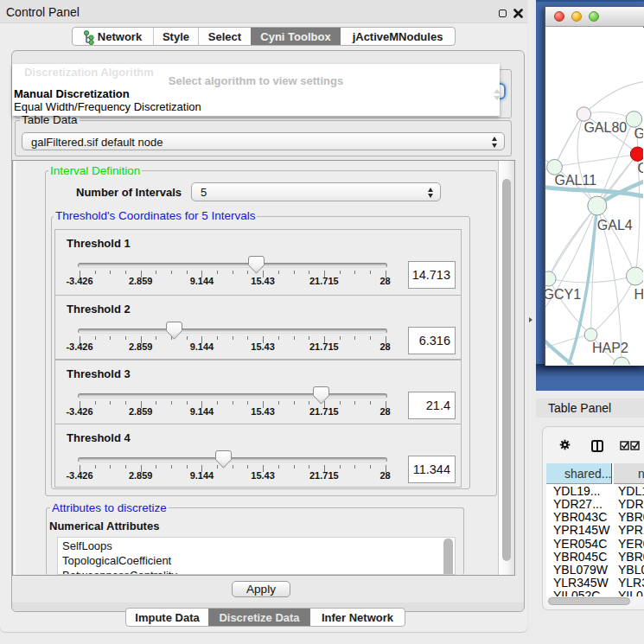  I want to click on svg-text: HI, so click(640, 294).